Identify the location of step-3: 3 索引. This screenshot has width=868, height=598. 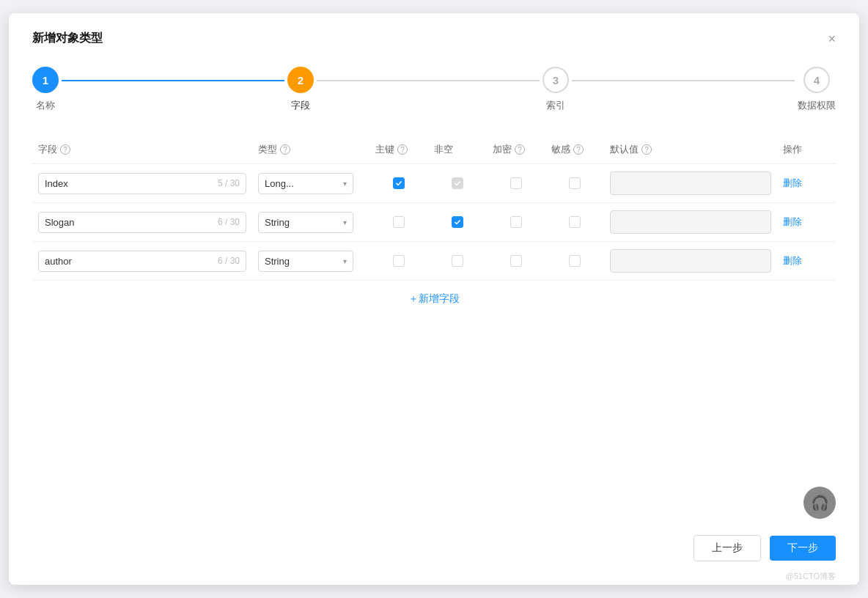
(556, 89).